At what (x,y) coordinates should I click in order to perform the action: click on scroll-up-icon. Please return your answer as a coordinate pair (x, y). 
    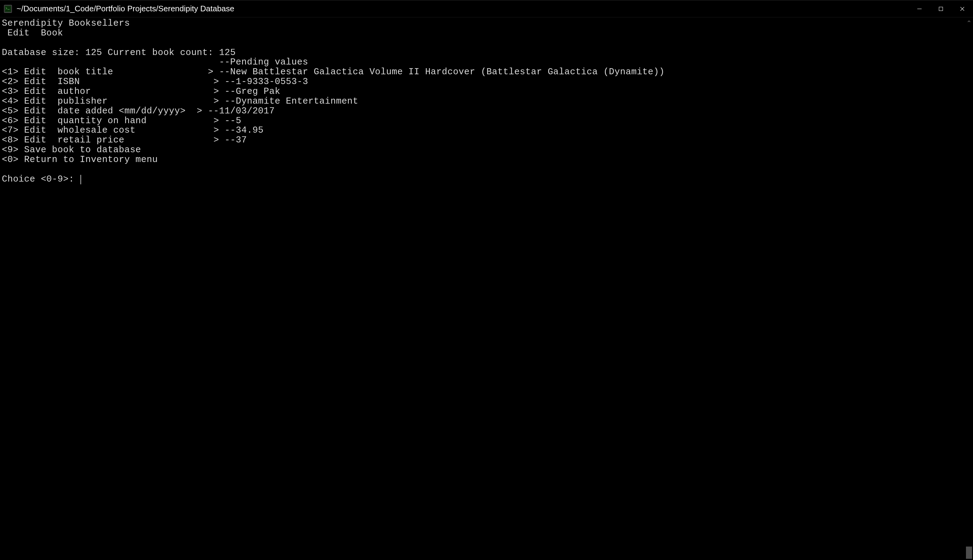
    Looking at the image, I should click on (969, 22).